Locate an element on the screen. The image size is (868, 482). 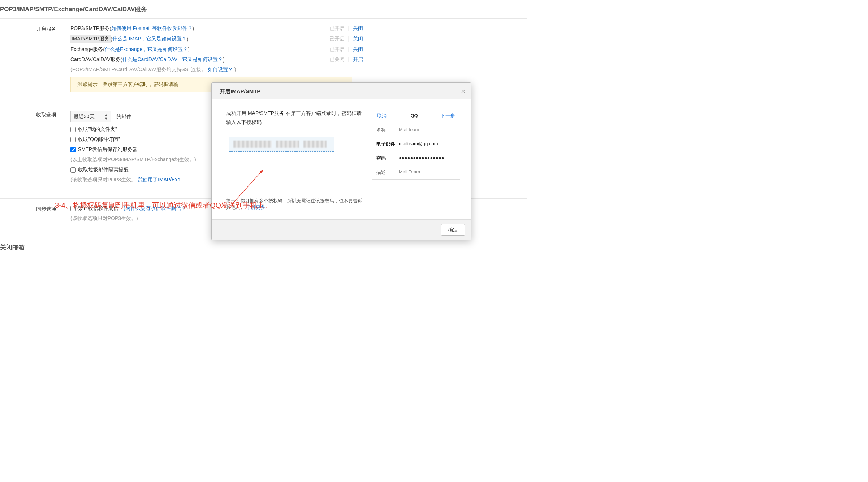
authcode-highlight-box is located at coordinates (282, 144).